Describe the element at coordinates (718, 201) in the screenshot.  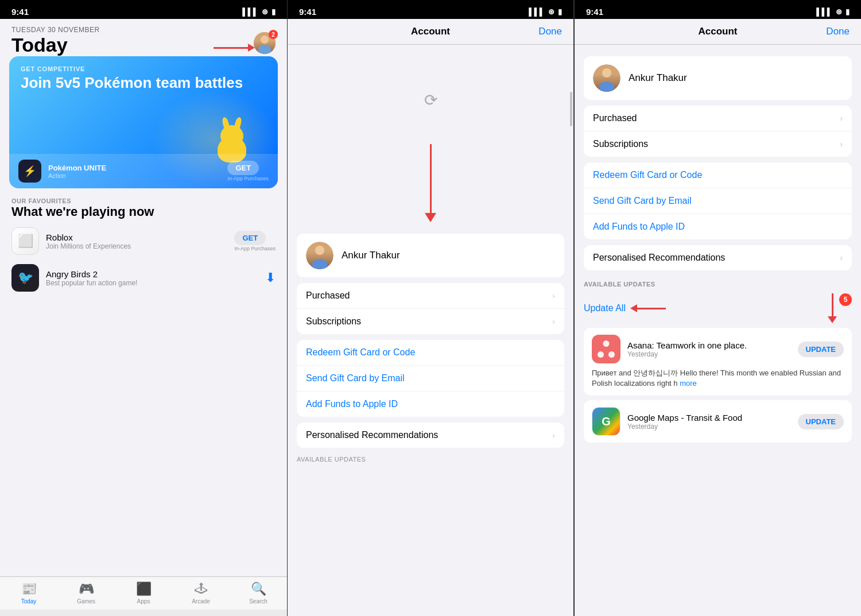
I see `send-gift-row-3: Send Gift Card by Email` at that location.